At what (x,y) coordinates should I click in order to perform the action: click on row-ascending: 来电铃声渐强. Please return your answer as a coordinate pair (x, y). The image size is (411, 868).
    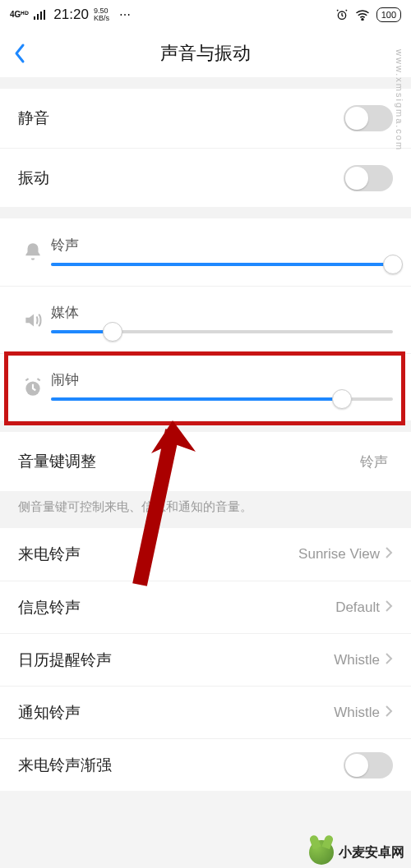
    Looking at the image, I should click on (206, 765).